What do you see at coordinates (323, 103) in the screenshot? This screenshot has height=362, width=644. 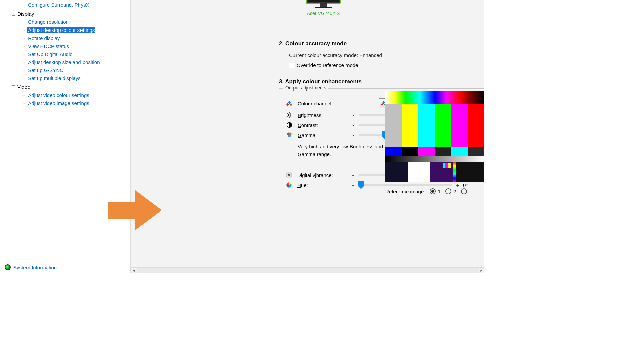 I see `colour-channel-label: Colour channel:` at bounding box center [323, 103].